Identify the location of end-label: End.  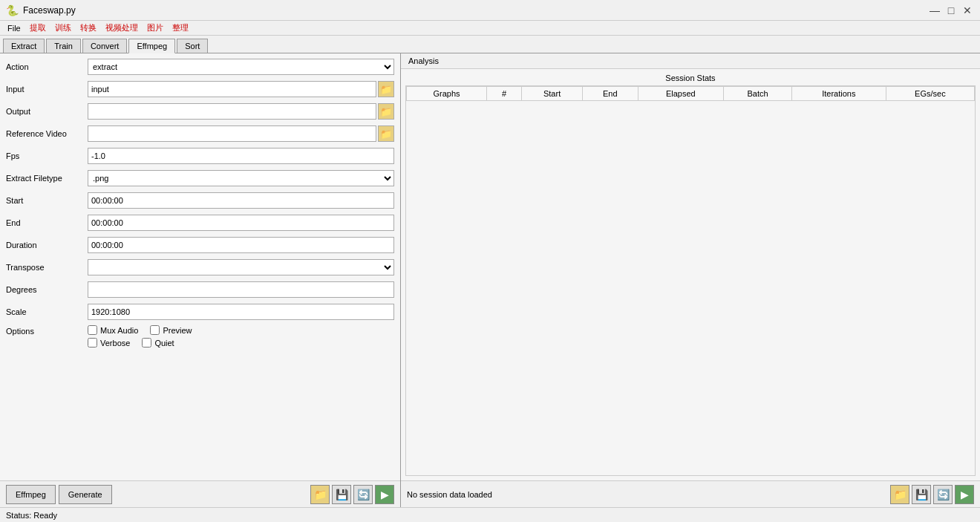
(47, 223).